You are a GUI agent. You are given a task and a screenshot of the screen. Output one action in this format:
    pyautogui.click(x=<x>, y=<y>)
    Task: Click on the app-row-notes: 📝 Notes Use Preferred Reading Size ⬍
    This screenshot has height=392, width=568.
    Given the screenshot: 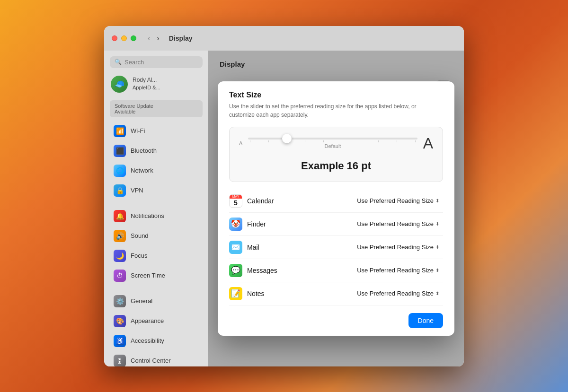 What is the action you would take?
    pyautogui.click(x=336, y=294)
    